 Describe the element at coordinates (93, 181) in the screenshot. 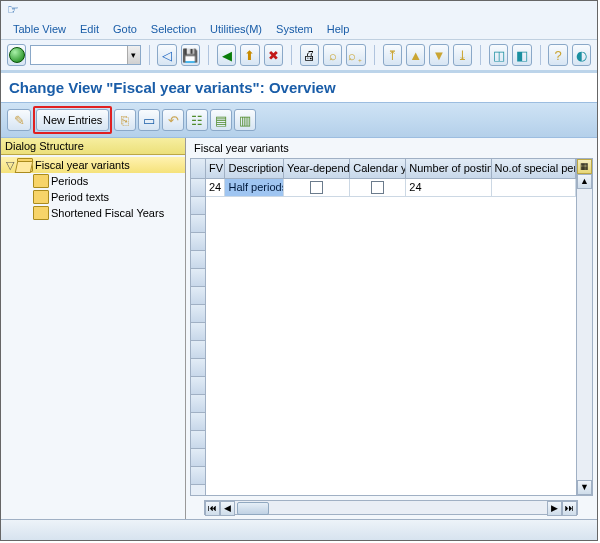

I see `tree-node-periods: Periods` at that location.